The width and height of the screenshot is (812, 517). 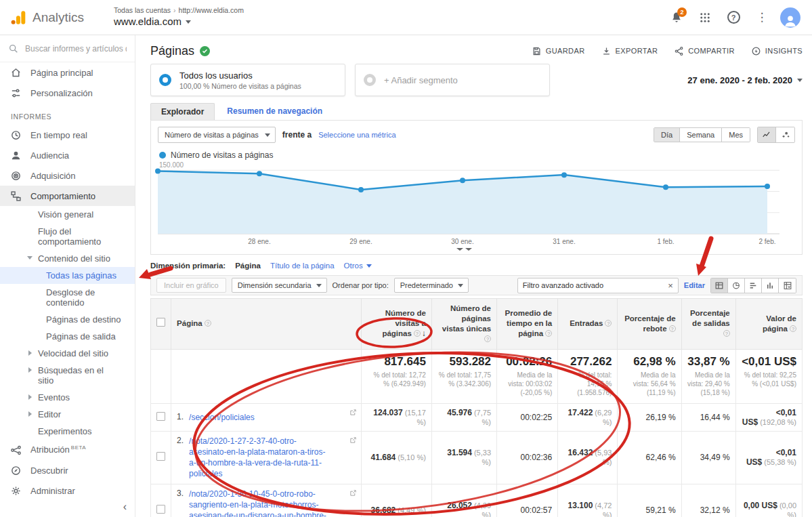 What do you see at coordinates (179, 22) in the screenshot?
I see `property-selector: www.eldia.com` at bounding box center [179, 22].